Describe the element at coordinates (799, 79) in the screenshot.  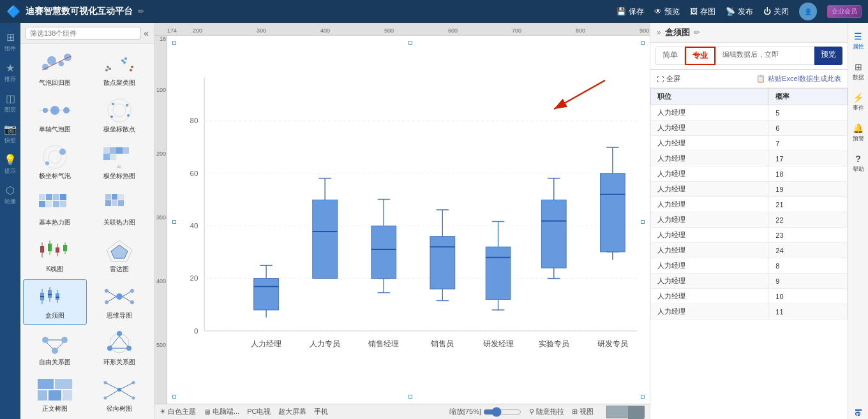
I see `paste-excel-button: 📋 粘贴Excel数据生成此表` at that location.